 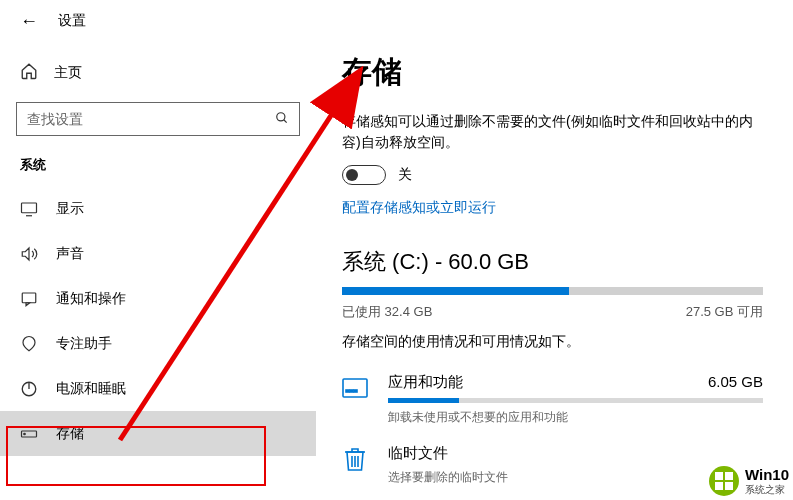 What do you see at coordinates (68, 73) in the screenshot?
I see `home-label: 主页` at bounding box center [68, 73].